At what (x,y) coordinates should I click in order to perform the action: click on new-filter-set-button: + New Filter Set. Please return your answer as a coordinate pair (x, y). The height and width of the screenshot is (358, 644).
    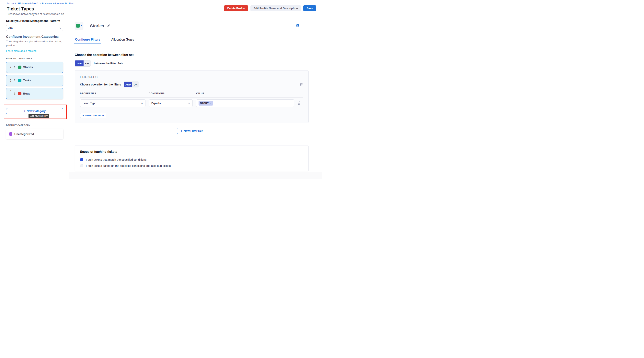
    Looking at the image, I should click on (192, 131).